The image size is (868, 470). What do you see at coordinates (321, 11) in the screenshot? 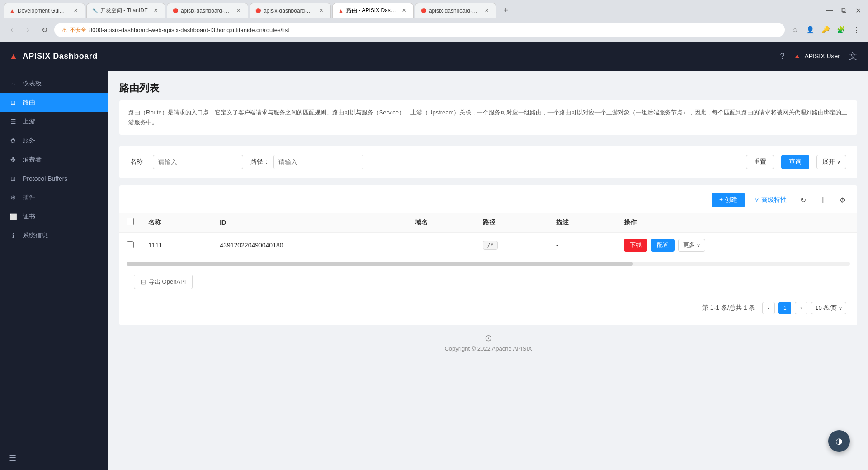
I see `tab-4-close: ✕` at bounding box center [321, 11].